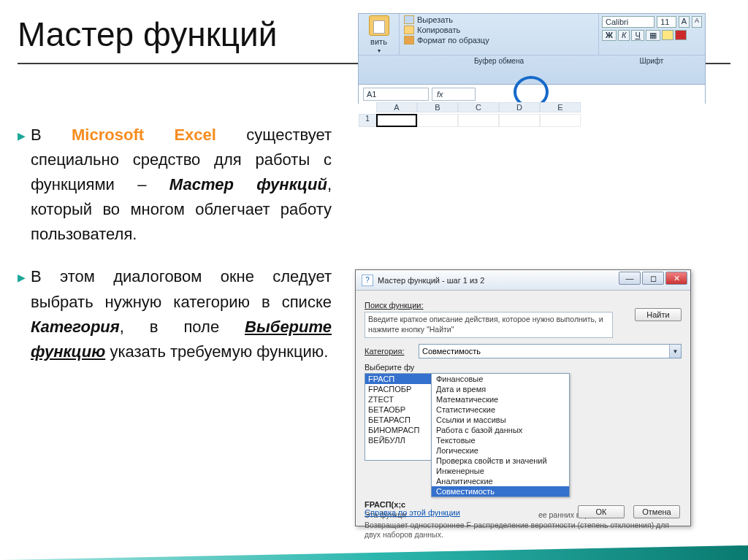  Describe the element at coordinates (398, 420) in the screenshot. I see `list-item: БЕТАРАСП` at that location.